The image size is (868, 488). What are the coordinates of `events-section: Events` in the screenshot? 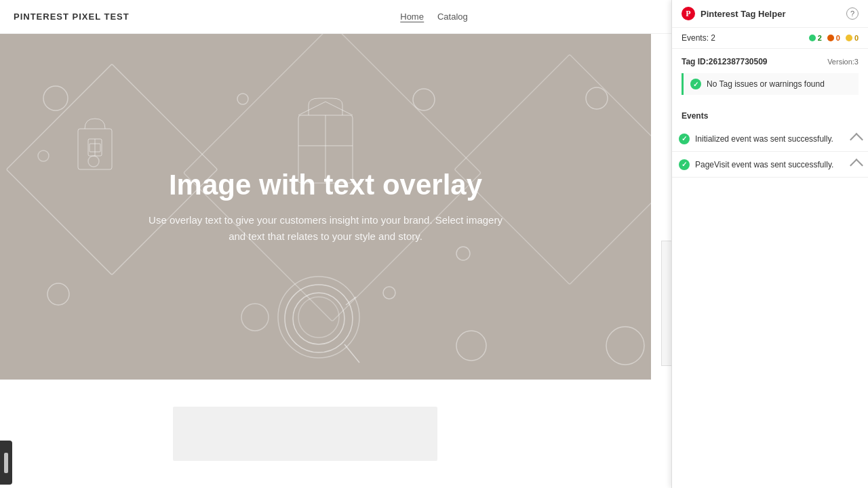 It's located at (770, 115).